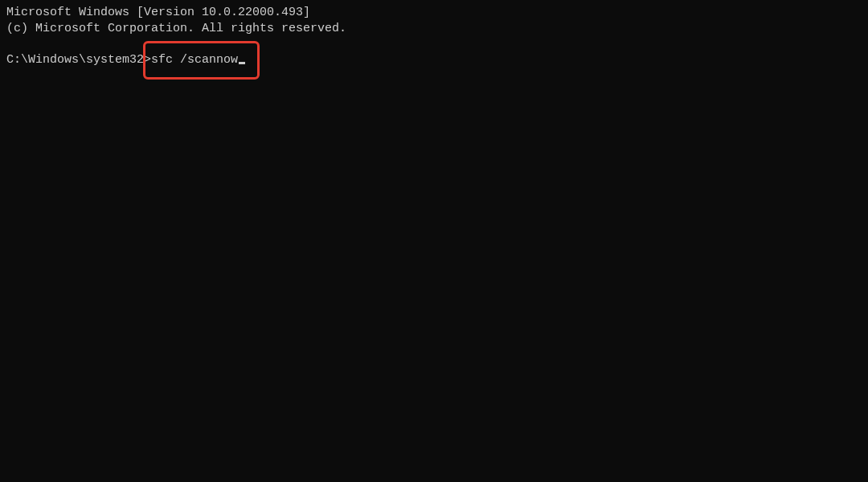 This screenshot has height=482, width=868. I want to click on prompt-text: C:\Windows\system32>, so click(79, 60).